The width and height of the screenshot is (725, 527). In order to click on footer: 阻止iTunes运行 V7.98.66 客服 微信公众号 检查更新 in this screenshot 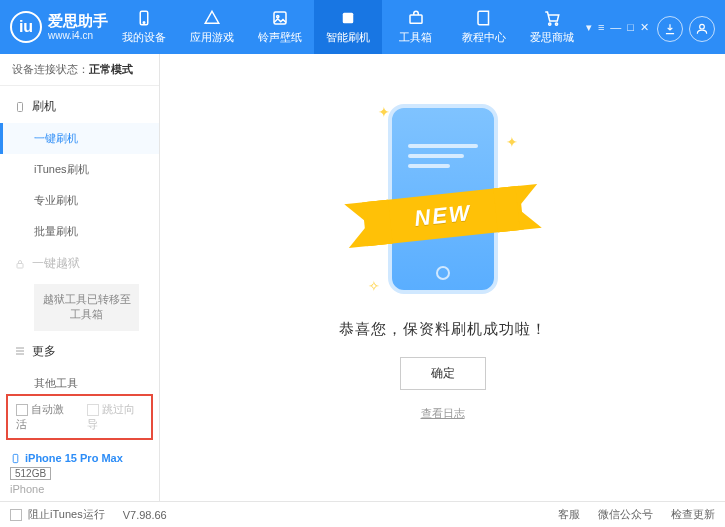, I will do `click(362, 514)`.